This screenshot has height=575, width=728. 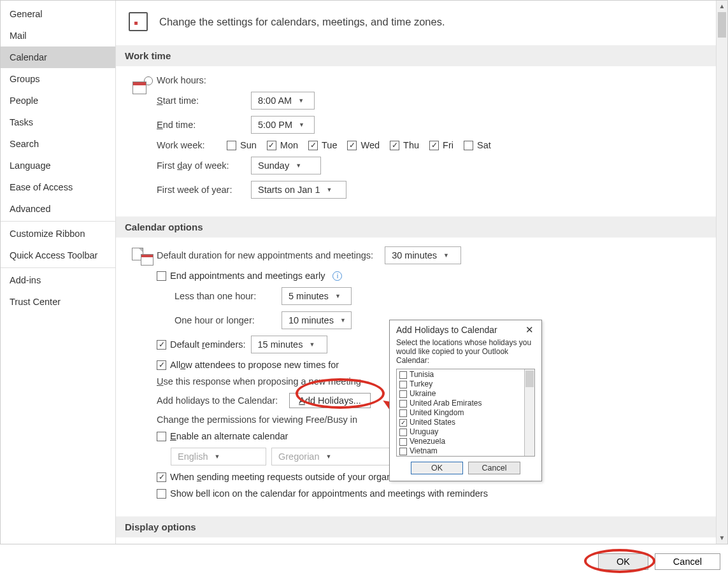 What do you see at coordinates (322, 145) in the screenshot?
I see `workweek-day-tue: Tue` at bounding box center [322, 145].